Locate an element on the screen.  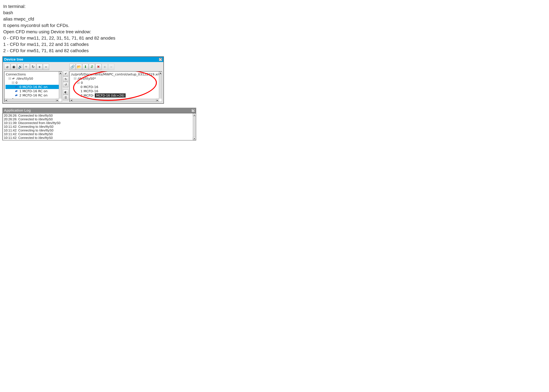
device-tree-titlebar: Device tree ❐ is located at coordinates (83, 59).